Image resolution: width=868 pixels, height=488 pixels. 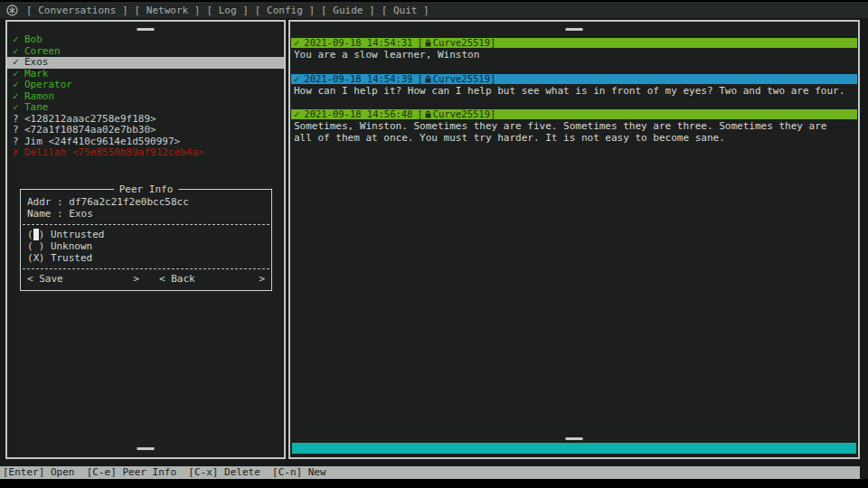 What do you see at coordinates (36, 74) in the screenshot?
I see `contact-name: Mark` at bounding box center [36, 74].